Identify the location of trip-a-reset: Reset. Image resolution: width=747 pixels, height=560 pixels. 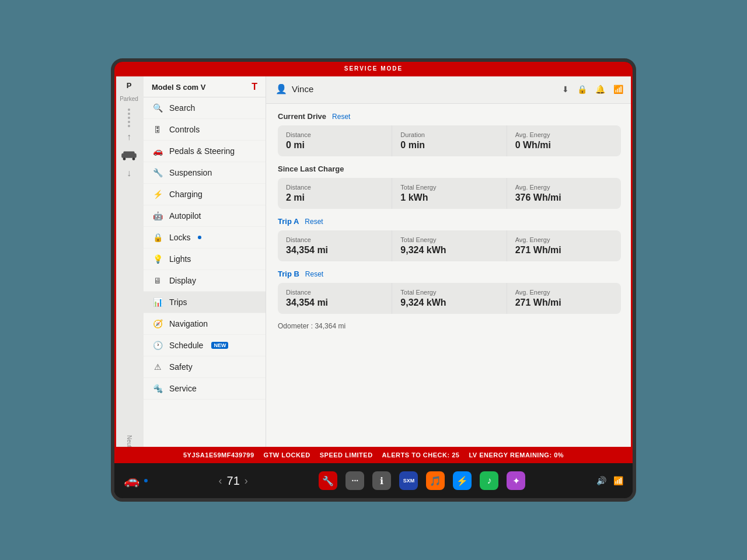
(314, 222).